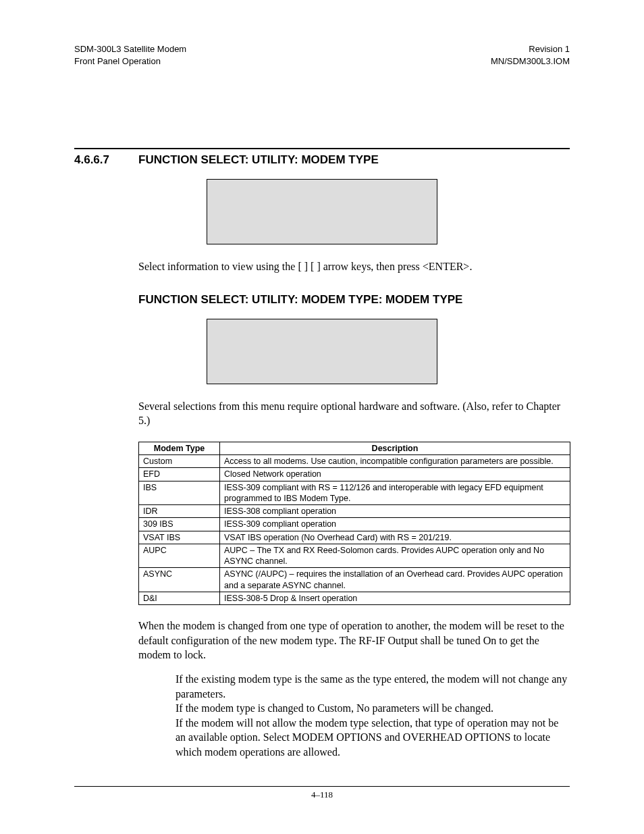 This screenshot has width=644, height=834. What do you see at coordinates (396, 462) in the screenshot?
I see `cell-desc: Access to all modems. Use caution, incom…` at bounding box center [396, 462].